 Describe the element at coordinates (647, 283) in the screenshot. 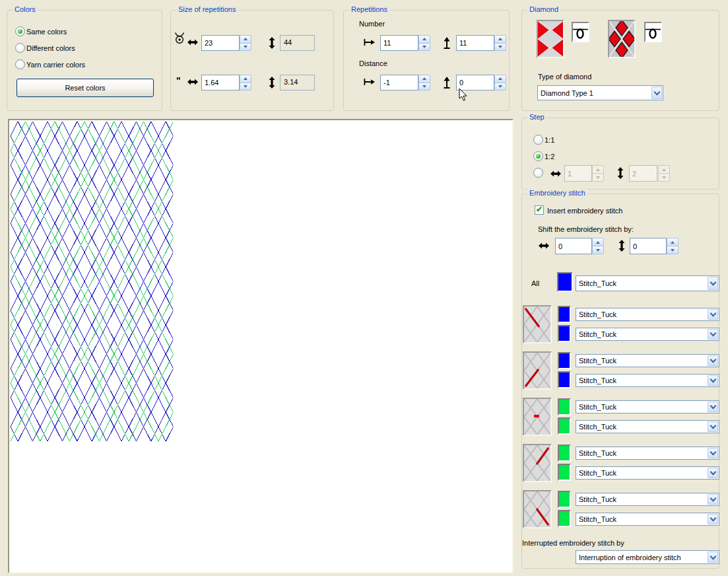

I see `all-stitch-dropdown: Stitch_Tuck` at that location.